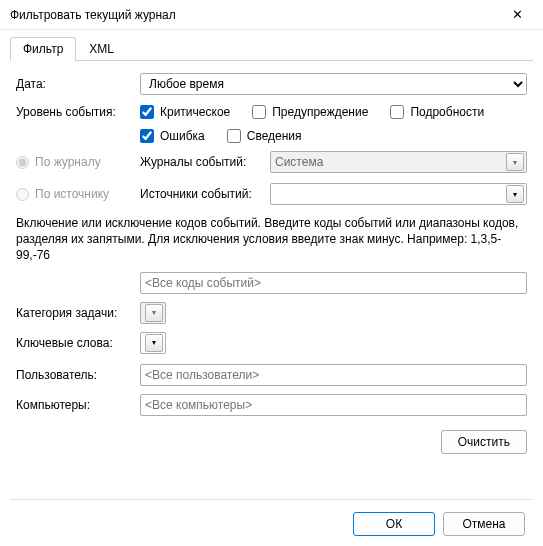 The image size is (543, 546). Describe the element at coordinates (299, 162) in the screenshot. I see `event-logs-value: Система` at that location.